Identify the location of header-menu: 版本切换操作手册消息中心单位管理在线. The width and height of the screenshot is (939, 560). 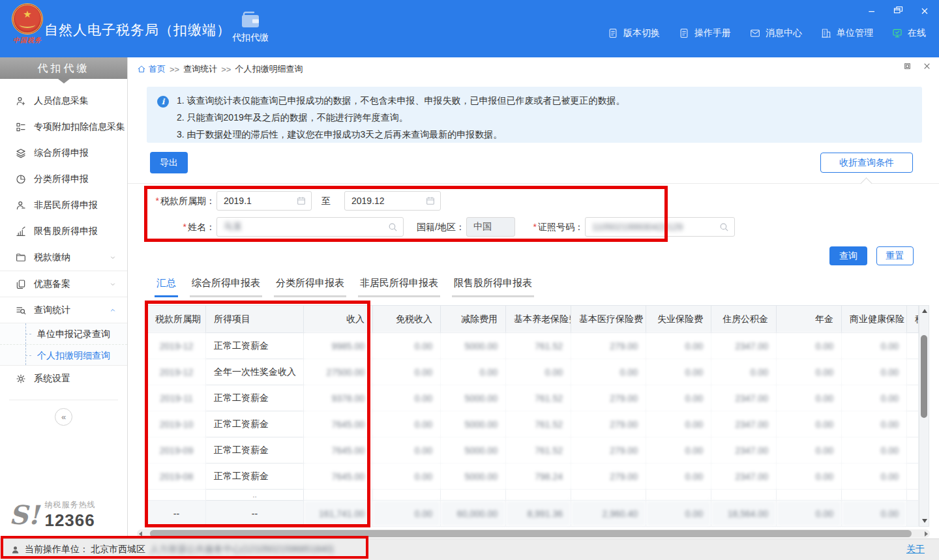
(767, 33).